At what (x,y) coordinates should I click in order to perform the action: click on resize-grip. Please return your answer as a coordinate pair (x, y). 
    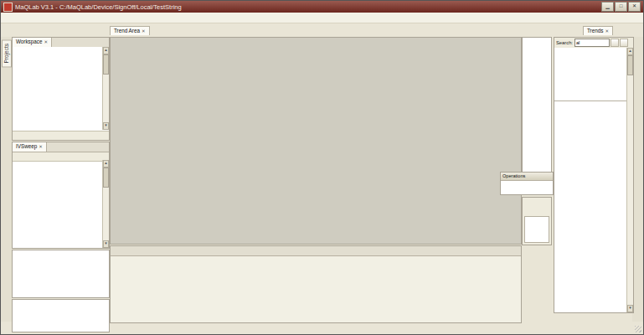
    Looking at the image, I should click on (638, 329).